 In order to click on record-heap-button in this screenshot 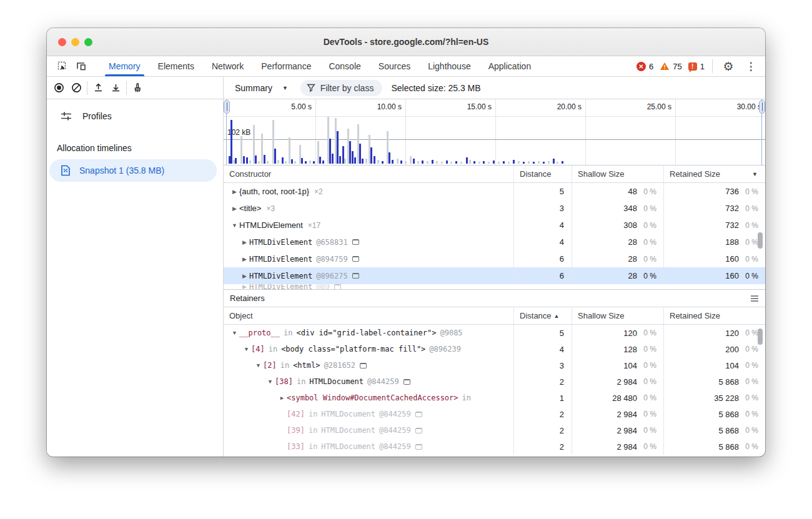, I will do `click(59, 88)`.